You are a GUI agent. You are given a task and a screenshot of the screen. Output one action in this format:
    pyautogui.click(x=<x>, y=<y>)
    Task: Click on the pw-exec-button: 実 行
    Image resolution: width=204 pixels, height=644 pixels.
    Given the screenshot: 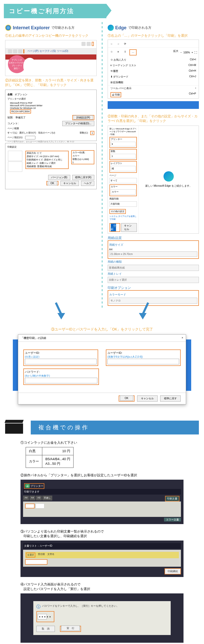 What is the action you would take?
    pyautogui.click(x=70, y=628)
    